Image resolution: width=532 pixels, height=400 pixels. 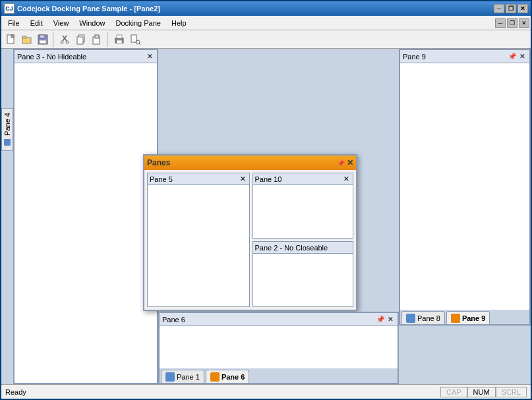 What do you see at coordinates (278, 347) in the screenshot?
I see `pane6-body` at bounding box center [278, 347].